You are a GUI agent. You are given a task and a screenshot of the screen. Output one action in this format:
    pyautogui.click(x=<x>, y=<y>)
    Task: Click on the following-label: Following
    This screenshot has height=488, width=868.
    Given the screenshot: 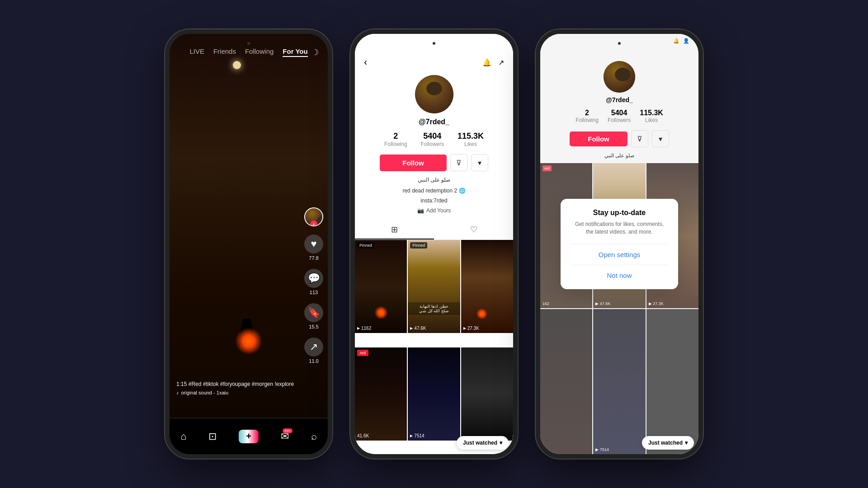 What is the action you would take?
    pyautogui.click(x=396, y=144)
    